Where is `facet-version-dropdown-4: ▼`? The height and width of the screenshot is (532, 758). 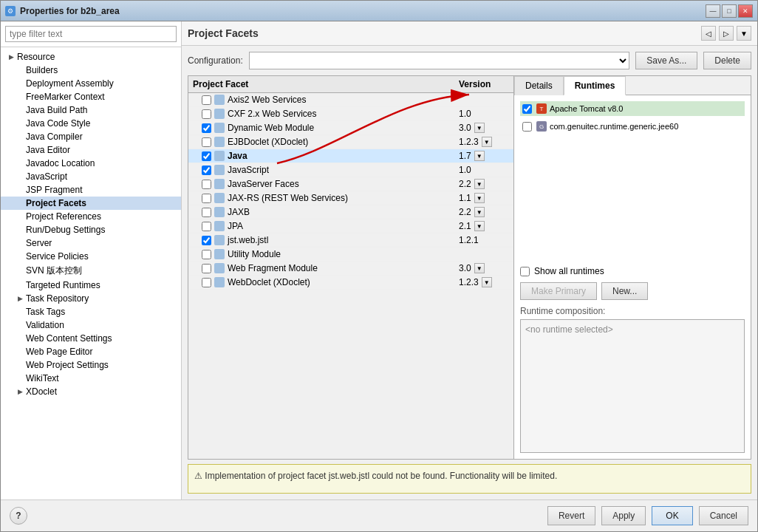
facet-version-dropdown-4: ▼ is located at coordinates (479, 156).